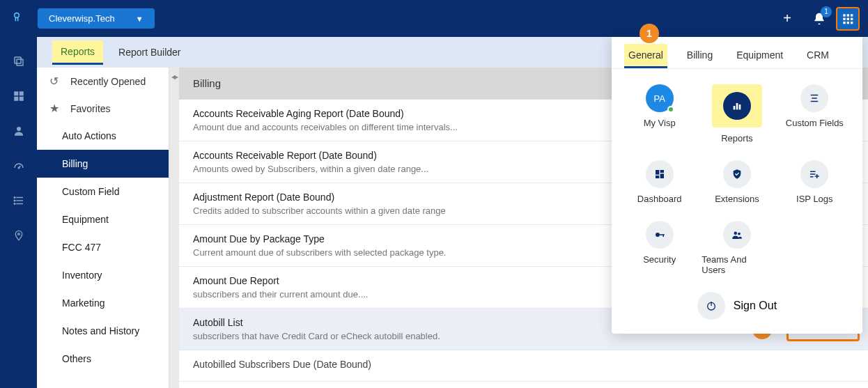 This screenshot has height=388, width=868. What do you see at coordinates (103, 136) in the screenshot?
I see `sidebar-cat-auto-actions: Auto Actions` at bounding box center [103, 136].